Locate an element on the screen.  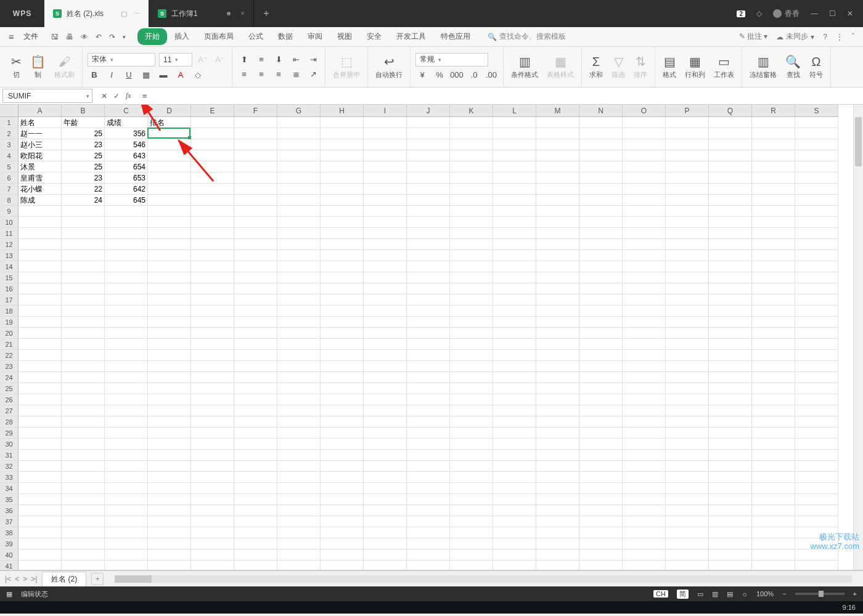
row-header: 31 is located at coordinates (9, 455).